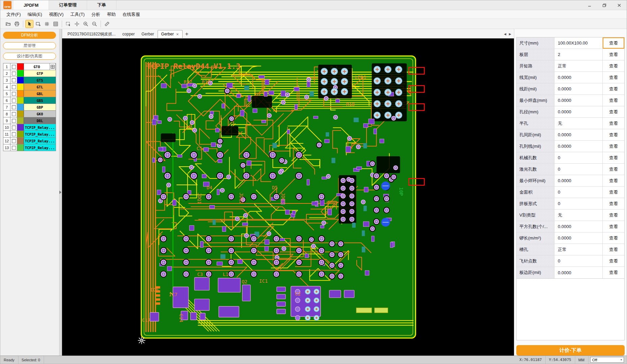 This screenshot has height=364, width=627. I want to click on view-button-16: 查看, so click(614, 227).